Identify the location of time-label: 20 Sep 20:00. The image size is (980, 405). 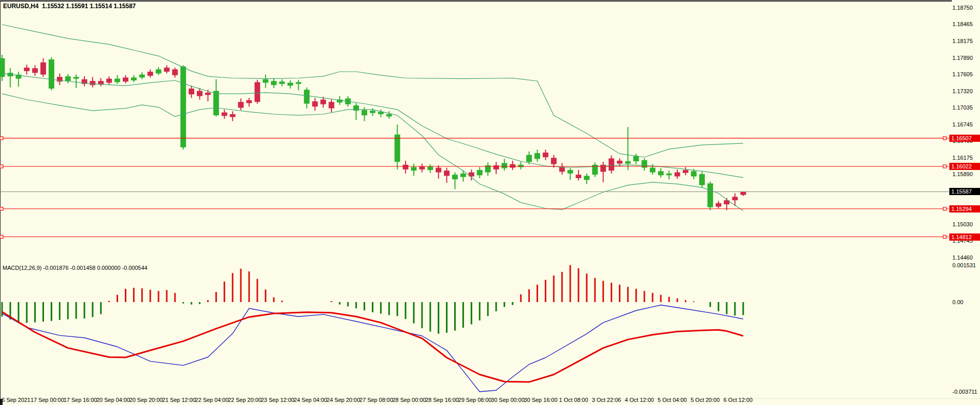
(146, 400).